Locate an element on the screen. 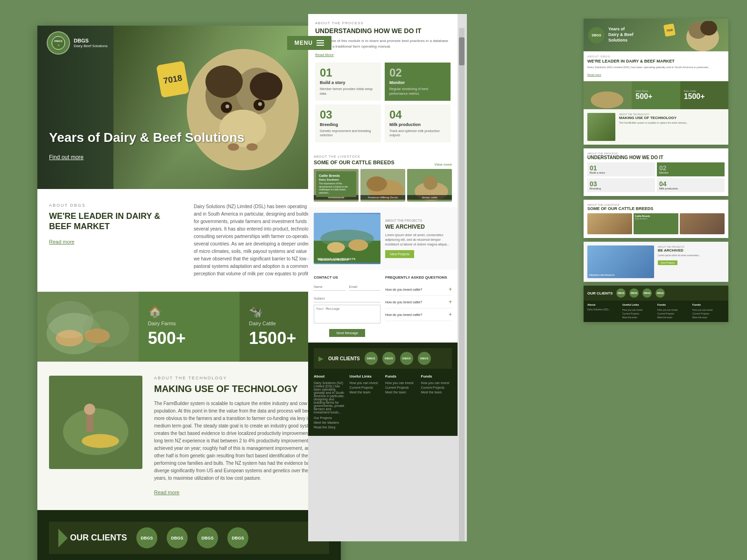 The image size is (747, 560). side-mini-hero: DBGS Years ofDairy & BeefSolutions 7018 is located at coordinates (656, 35).